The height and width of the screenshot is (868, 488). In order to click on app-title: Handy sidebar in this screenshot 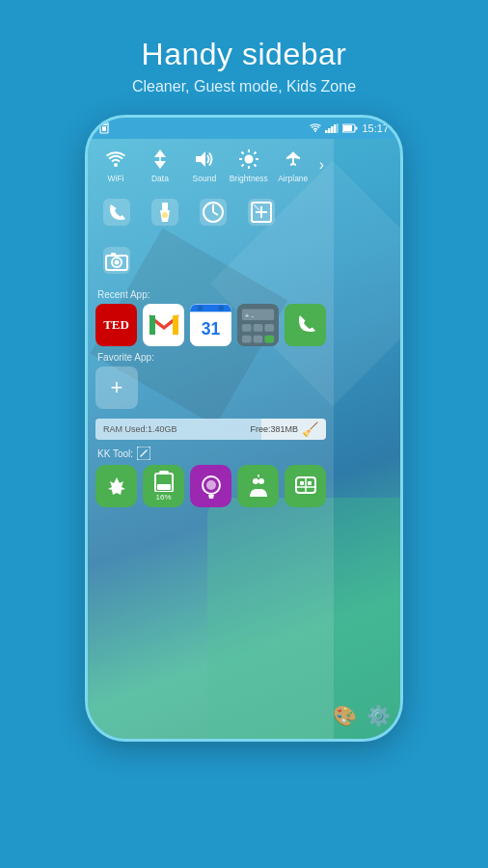, I will do `click(244, 54)`.